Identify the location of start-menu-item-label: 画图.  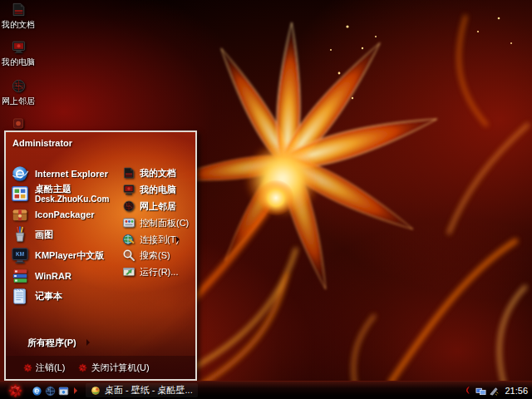
(44, 234).